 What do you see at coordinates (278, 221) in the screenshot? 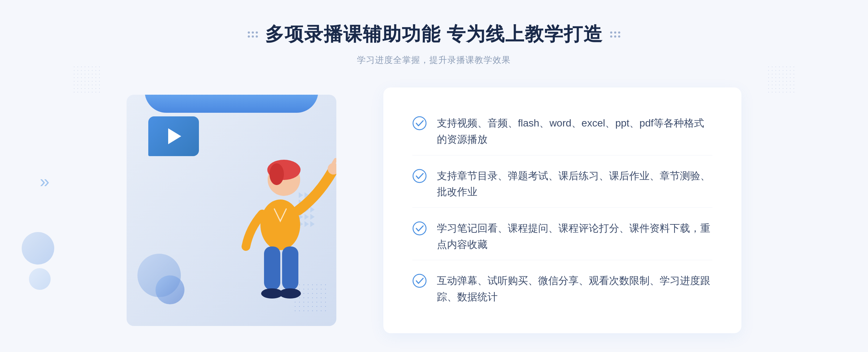
I see `person-illustration` at bounding box center [278, 221].